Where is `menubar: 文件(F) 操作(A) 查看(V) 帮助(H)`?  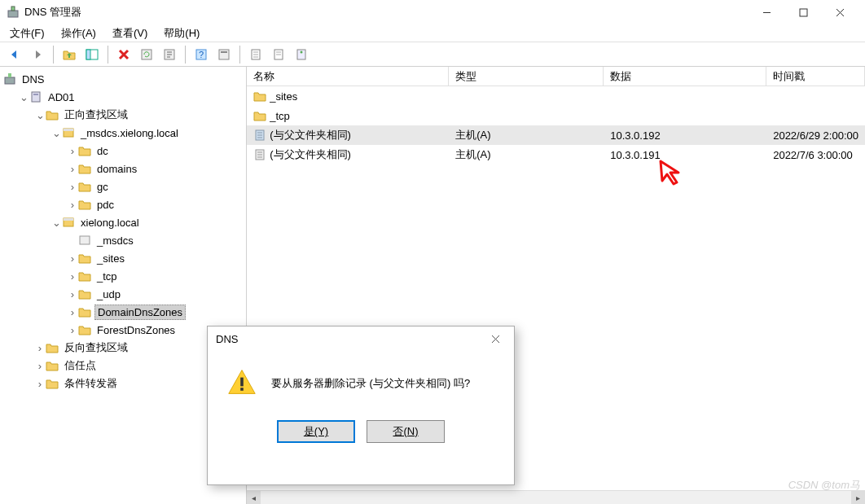
menubar: 文件(F) 操作(A) 查看(V) 帮助(H) is located at coordinates (432, 33).